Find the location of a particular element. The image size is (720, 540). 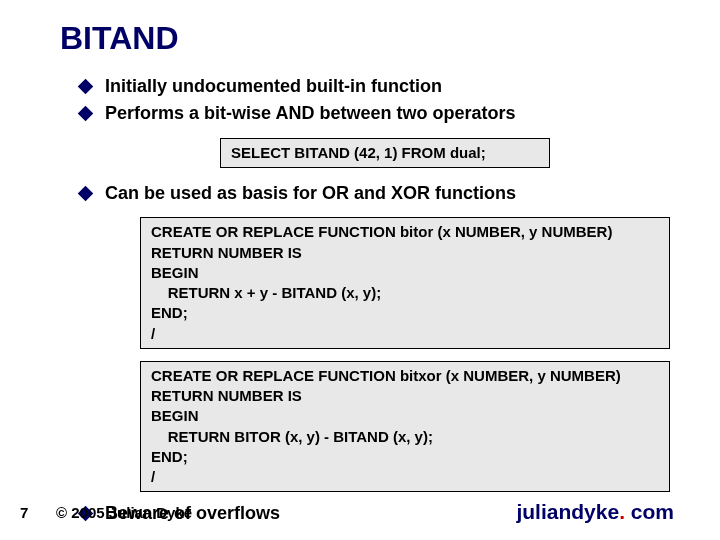

page-title: BITAND is located at coordinates (365, 38).